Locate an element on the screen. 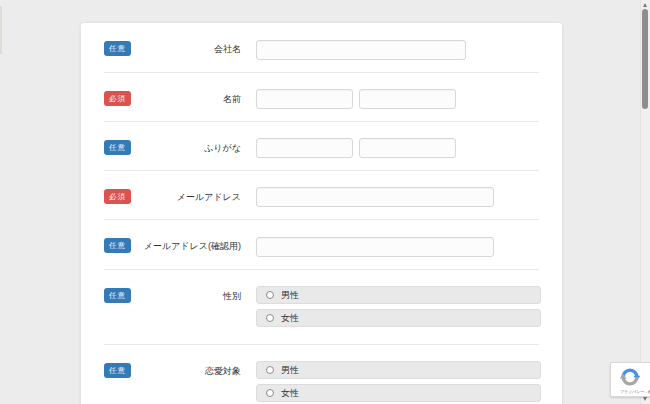  form-row-email: 必須 メールアドレス is located at coordinates (322, 196).